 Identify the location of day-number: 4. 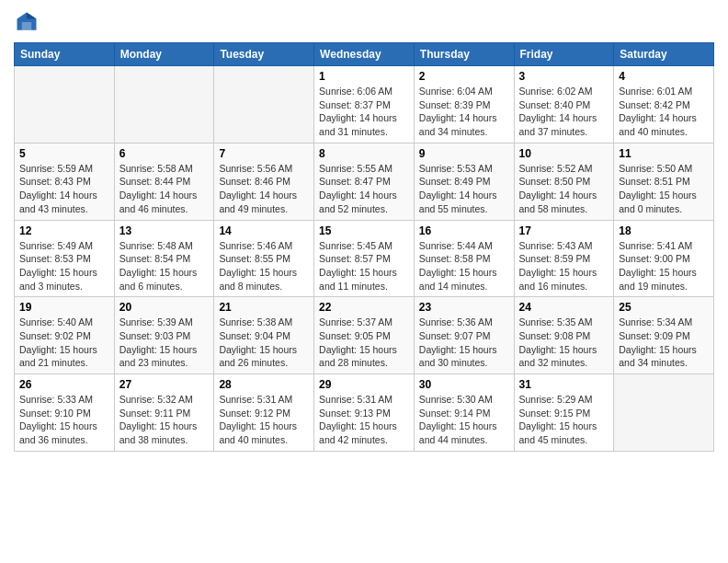
(664, 76).